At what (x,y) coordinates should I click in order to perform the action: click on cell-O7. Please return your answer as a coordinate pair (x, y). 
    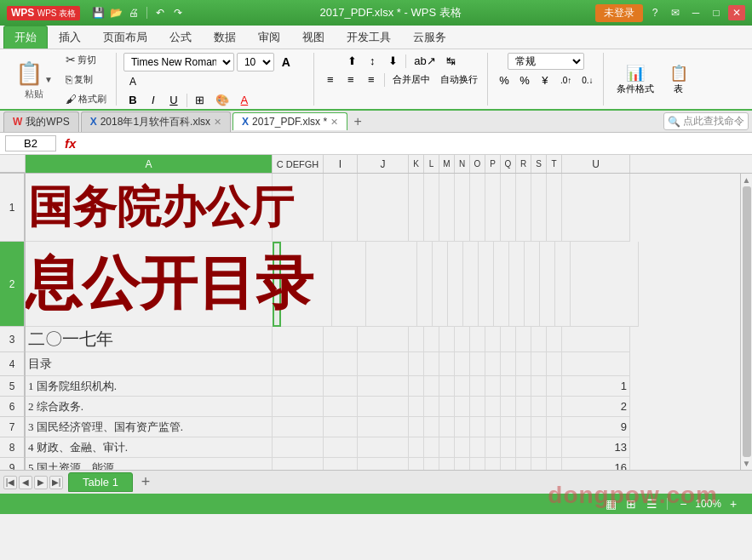
    Looking at the image, I should click on (478, 427).